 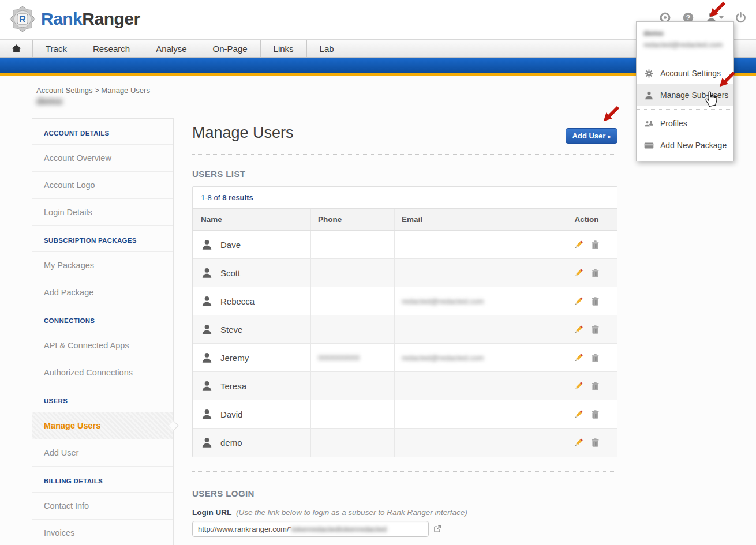 What do you see at coordinates (16, 48) in the screenshot?
I see `nav-tab-home` at bounding box center [16, 48].